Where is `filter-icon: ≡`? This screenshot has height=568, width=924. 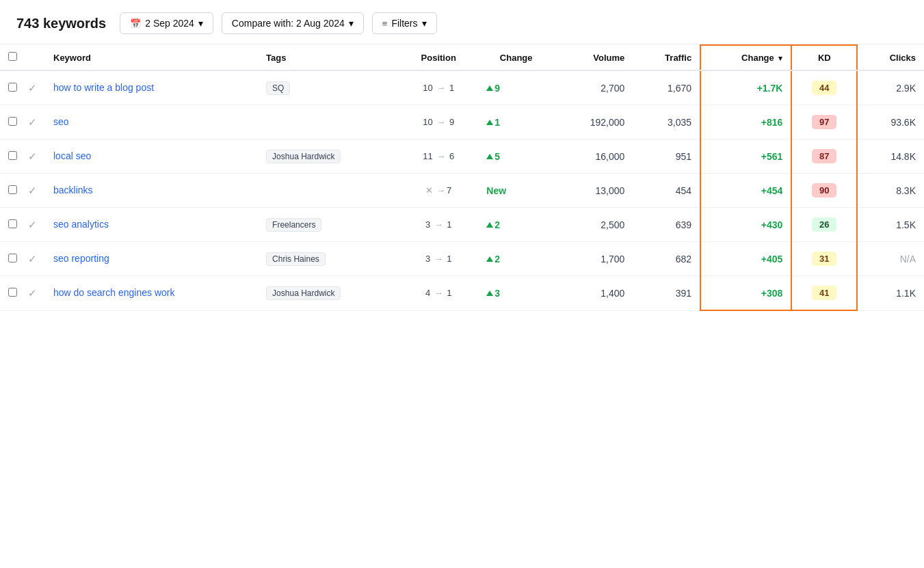
filter-icon: ≡ is located at coordinates (385, 23).